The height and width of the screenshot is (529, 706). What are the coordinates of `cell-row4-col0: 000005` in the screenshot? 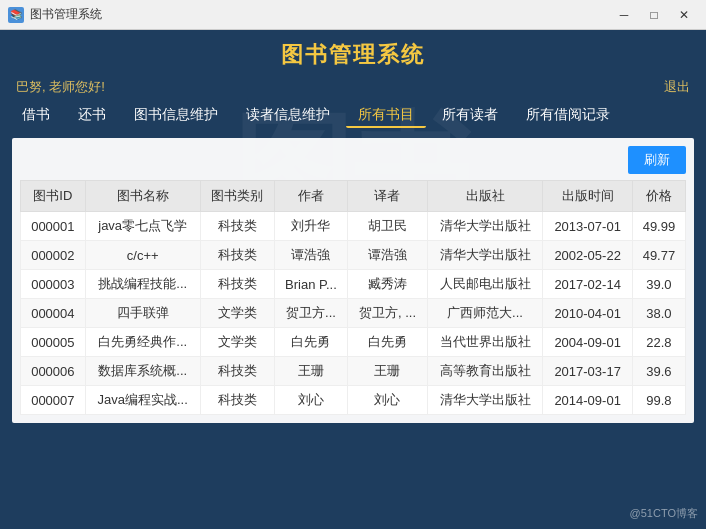 It's located at (54, 342).